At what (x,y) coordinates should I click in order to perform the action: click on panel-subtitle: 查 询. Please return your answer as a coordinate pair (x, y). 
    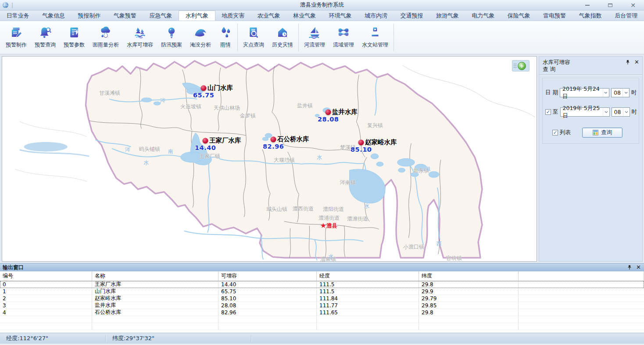
    Looking at the image, I should click on (590, 69).